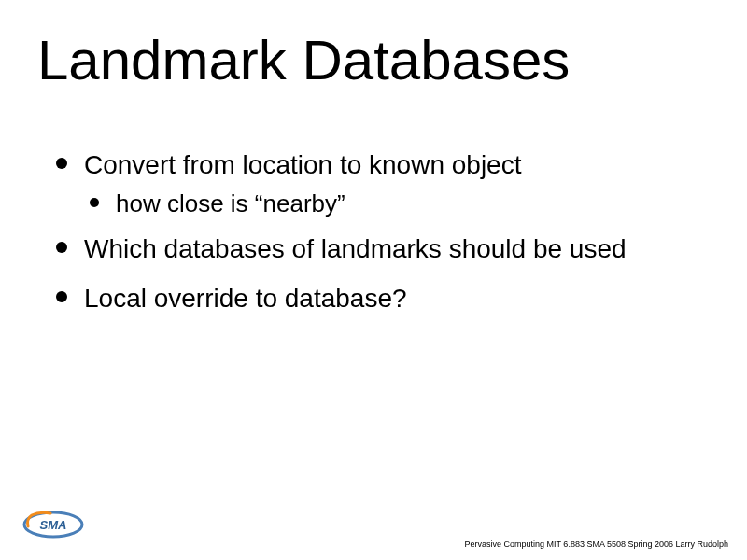 The width and height of the screenshot is (747, 560). I want to click on bullet-text: Convert from location to known object, so click(303, 164).